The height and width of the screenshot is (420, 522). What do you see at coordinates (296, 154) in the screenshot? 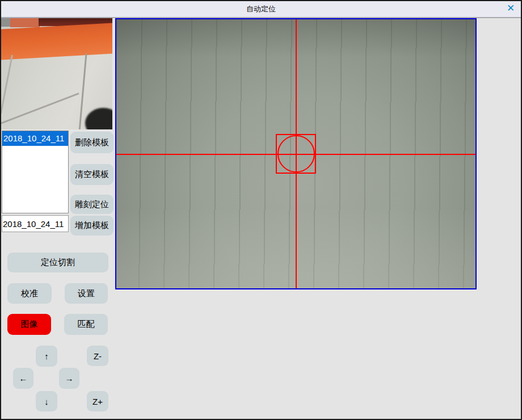
I see `target-circle-marker` at bounding box center [296, 154].